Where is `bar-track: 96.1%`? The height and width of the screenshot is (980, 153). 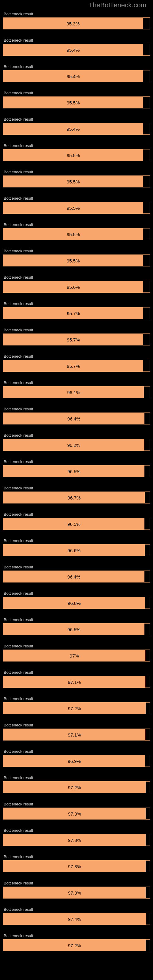 bar-track: 96.1% is located at coordinates (76, 392).